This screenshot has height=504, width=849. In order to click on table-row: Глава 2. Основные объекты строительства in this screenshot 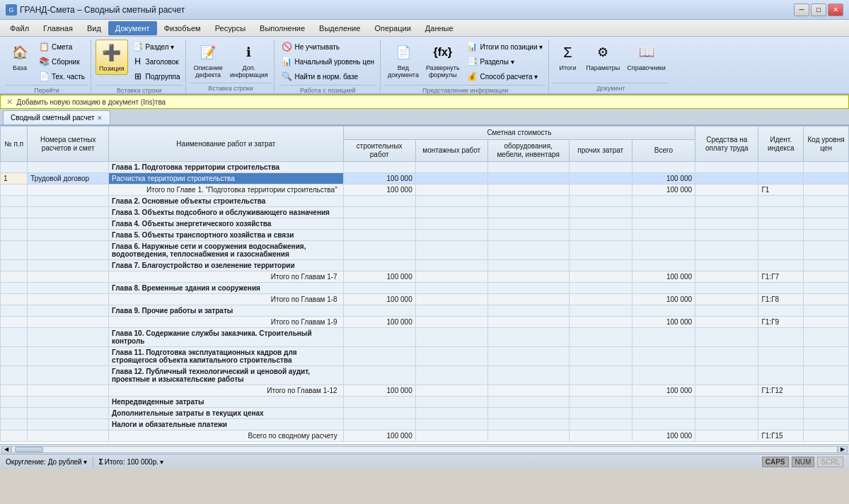, I will do `click(424, 201)`.